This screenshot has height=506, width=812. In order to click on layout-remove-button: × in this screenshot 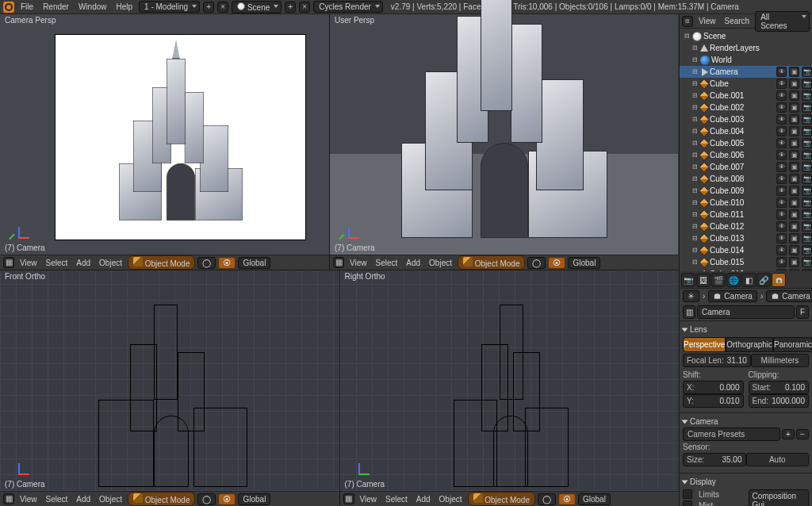, I will do `click(223, 7)`.